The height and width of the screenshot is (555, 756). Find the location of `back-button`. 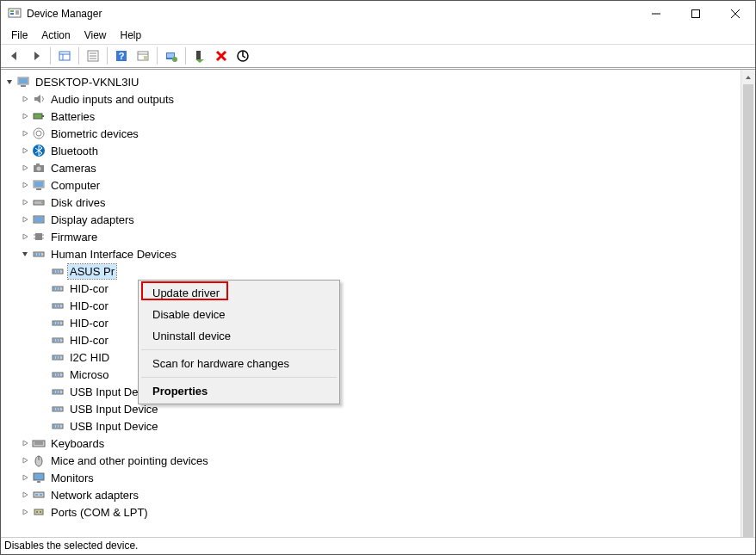

back-button is located at coordinates (15, 56).